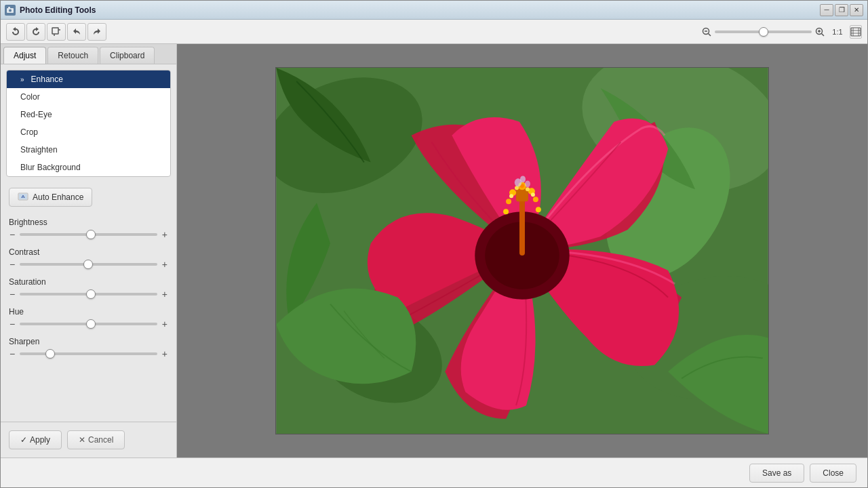 The height and width of the screenshot is (488, 868). I want to click on contrast-minus: −, so click(12, 264).